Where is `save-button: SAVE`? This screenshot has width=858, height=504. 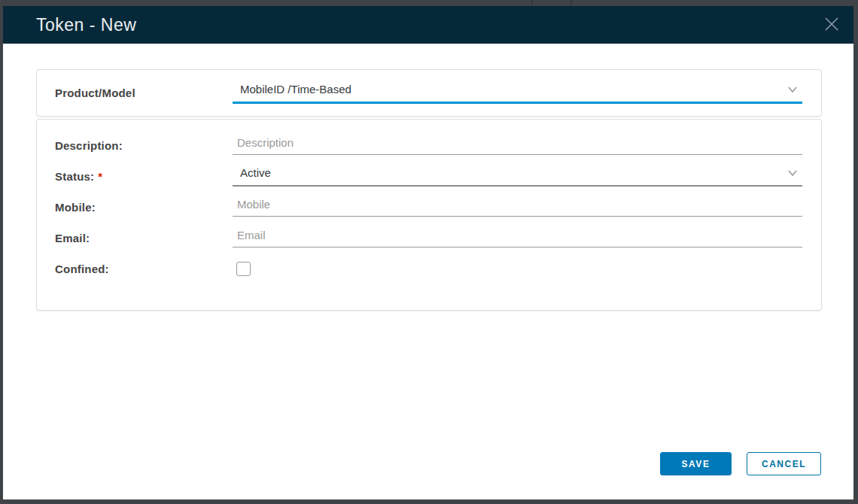 save-button: SAVE is located at coordinates (695, 463).